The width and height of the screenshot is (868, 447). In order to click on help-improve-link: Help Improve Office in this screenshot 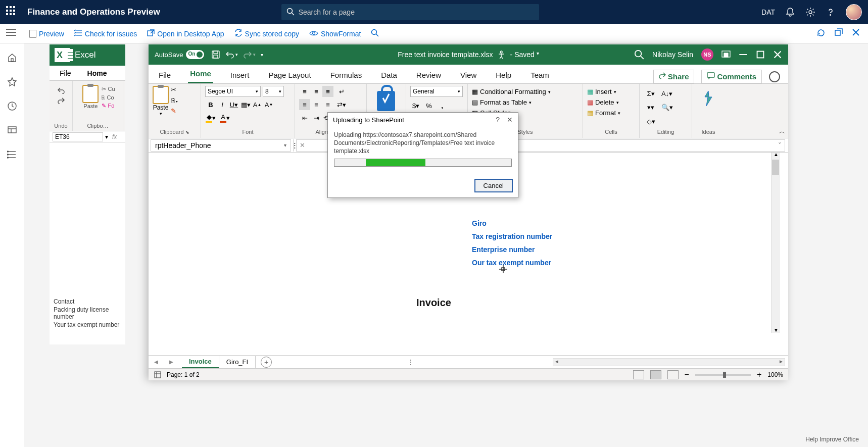, I will do `click(832, 439)`.